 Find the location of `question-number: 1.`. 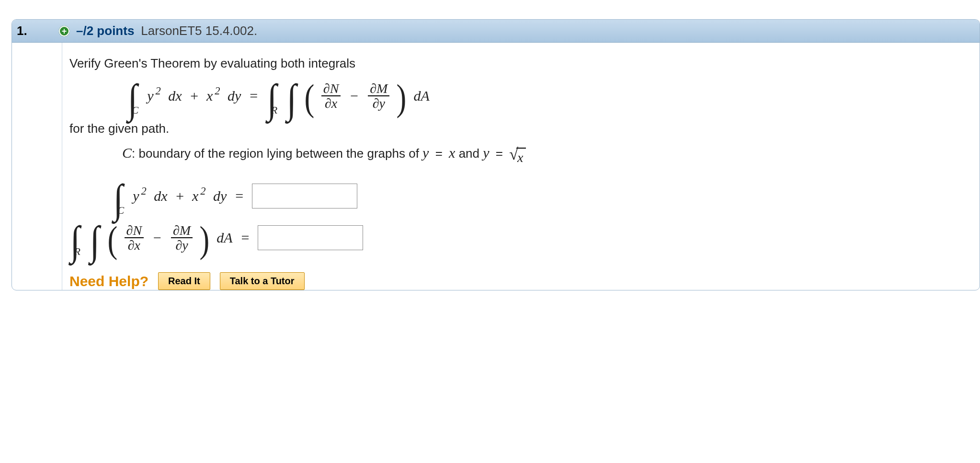

question-number: 1. is located at coordinates (26, 31).